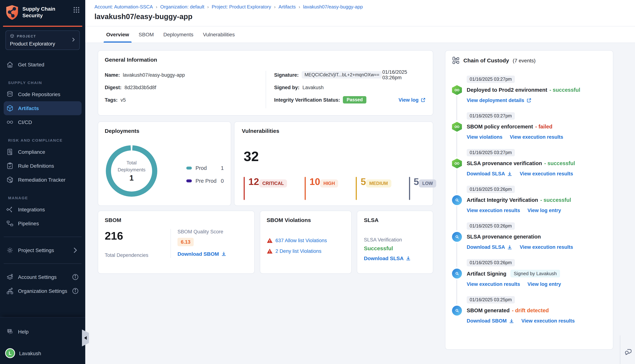  What do you see at coordinates (10, 224) in the screenshot?
I see `pipelines-icon` at bounding box center [10, 224].